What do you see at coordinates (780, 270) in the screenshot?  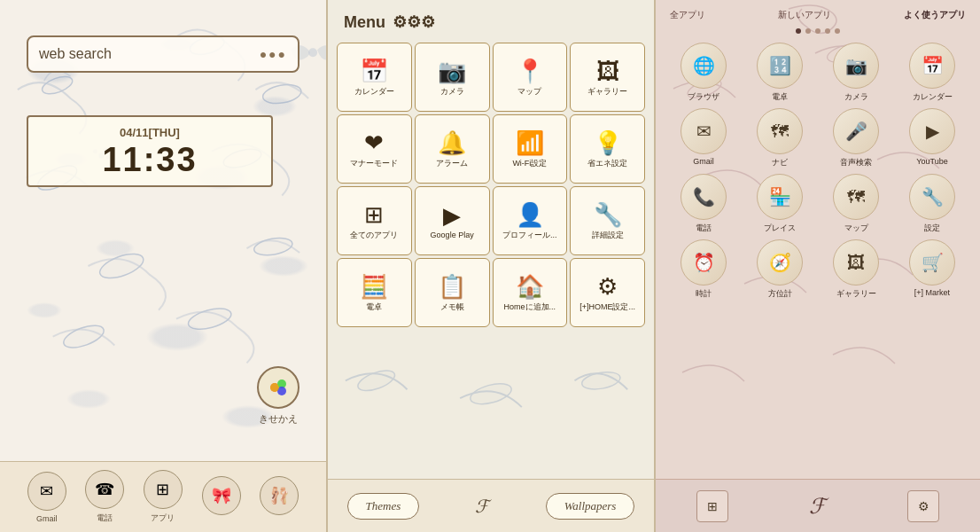 I see `app-compass: 🧭 方位計` at bounding box center [780, 270].